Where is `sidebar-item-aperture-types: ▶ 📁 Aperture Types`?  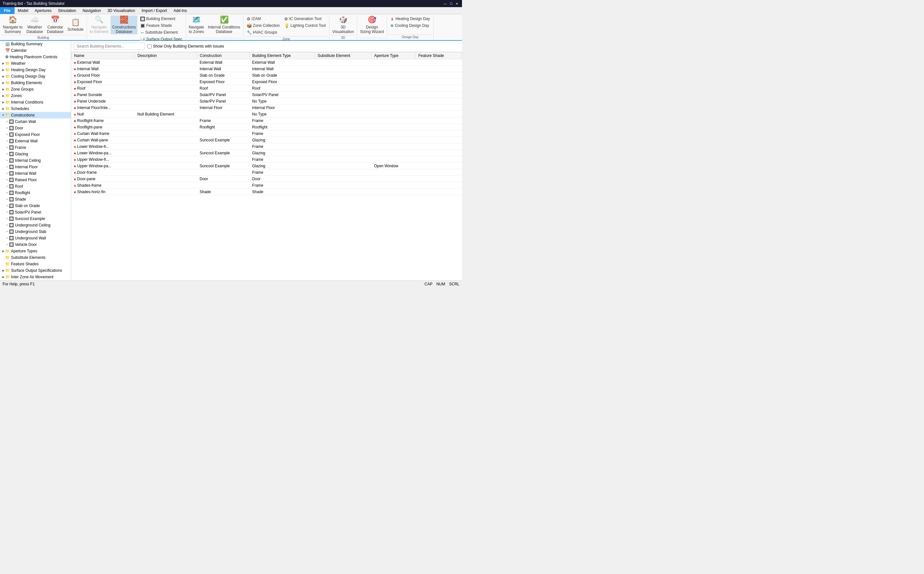
sidebar-item-aperture-types: ▶ 📁 Aperture Types is located at coordinates (36, 251).